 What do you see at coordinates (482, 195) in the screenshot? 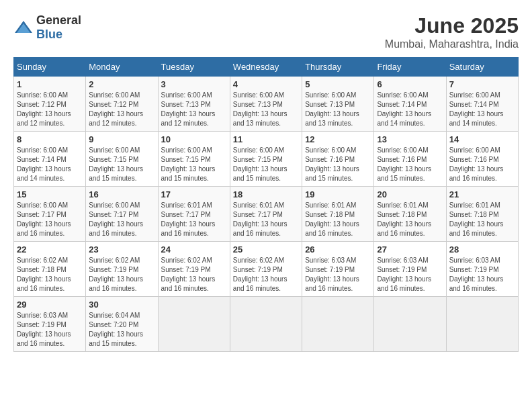
I see `day-number: 21` at bounding box center [482, 195].